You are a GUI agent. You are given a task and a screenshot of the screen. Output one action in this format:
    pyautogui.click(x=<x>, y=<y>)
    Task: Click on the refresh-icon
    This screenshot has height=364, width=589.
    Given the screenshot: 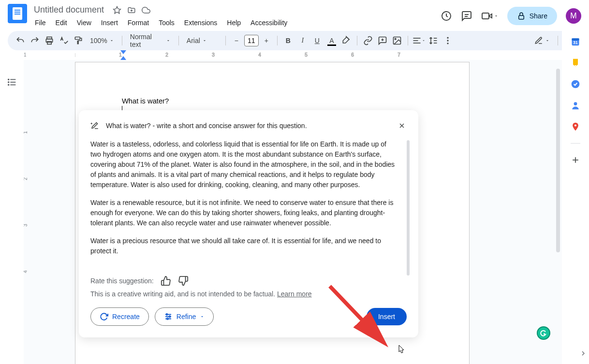 What is the action you would take?
    pyautogui.click(x=104, y=317)
    